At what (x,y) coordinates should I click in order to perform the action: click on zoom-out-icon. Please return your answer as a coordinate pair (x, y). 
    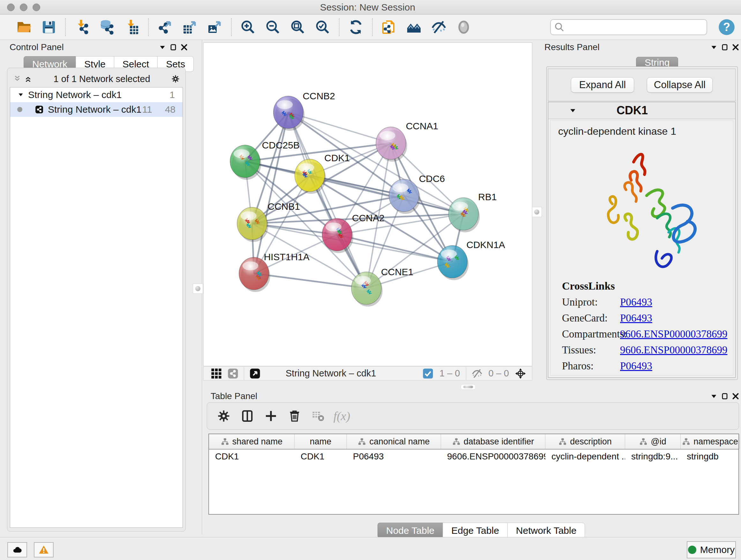
    Looking at the image, I should click on (273, 27).